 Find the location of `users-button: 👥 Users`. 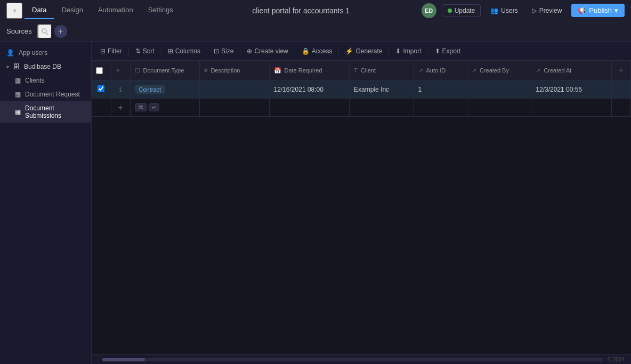

users-button: 👥 Users is located at coordinates (504, 11).